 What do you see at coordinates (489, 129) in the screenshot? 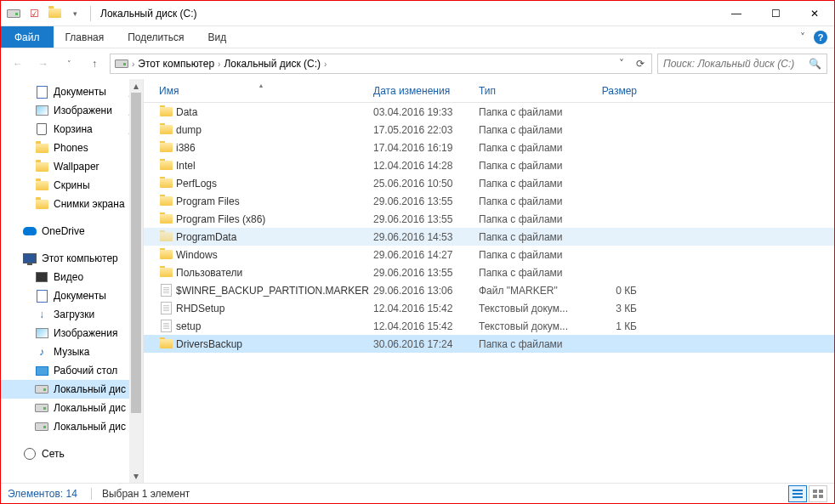
I see `file-row: dump17.05.2016 22:03Папка с файлами` at bounding box center [489, 129].